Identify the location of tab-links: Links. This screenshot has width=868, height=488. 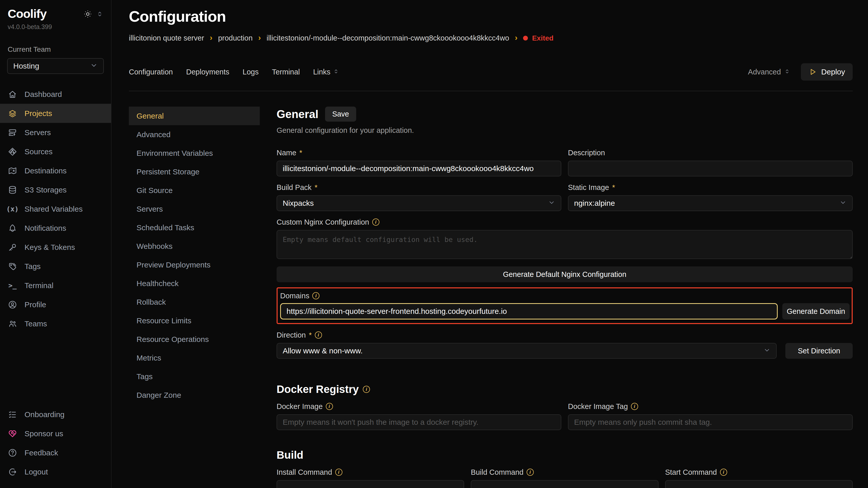
(326, 72).